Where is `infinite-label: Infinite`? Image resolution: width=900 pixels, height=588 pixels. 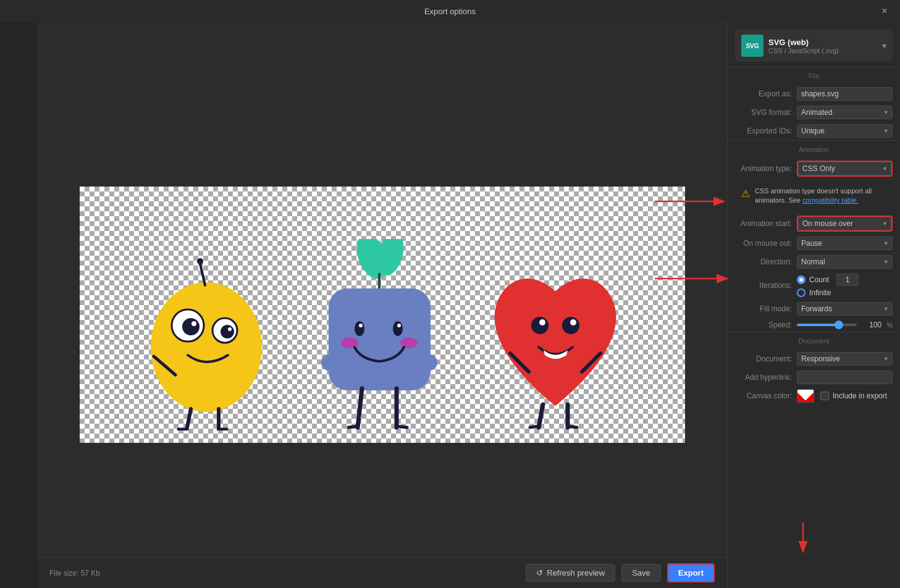
infinite-label: Infinite is located at coordinates (820, 293).